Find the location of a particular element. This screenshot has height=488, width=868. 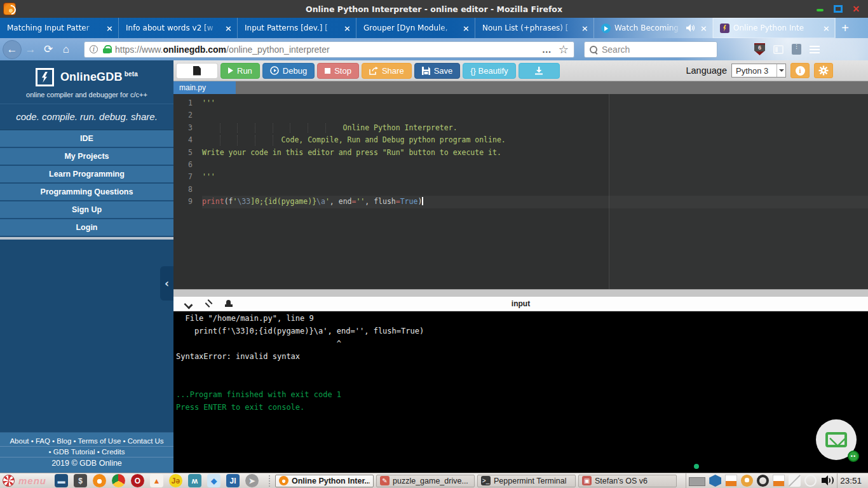

browser-tab-1: Matching Input Patter× is located at coordinates (60, 28).